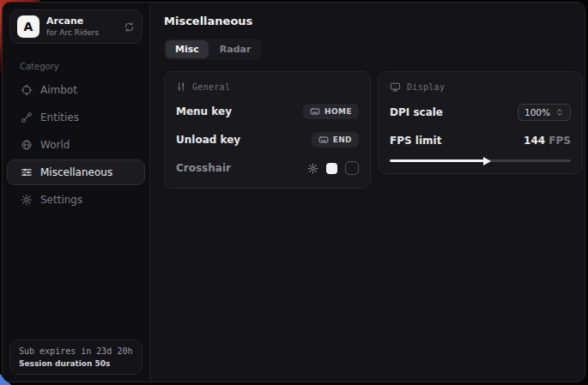  What do you see at coordinates (213, 50) in the screenshot?
I see `tab-bar: Misc Radar` at bounding box center [213, 50].